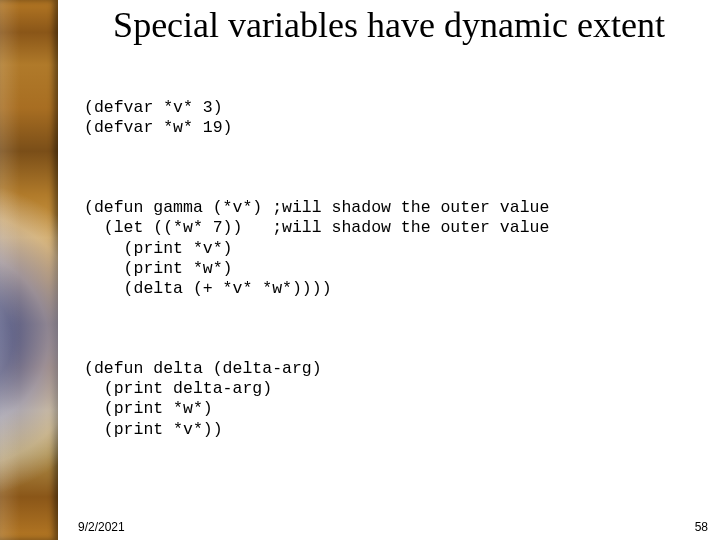 This screenshot has height=540, width=720. I want to click on footer-page-number: 58, so click(702, 527).